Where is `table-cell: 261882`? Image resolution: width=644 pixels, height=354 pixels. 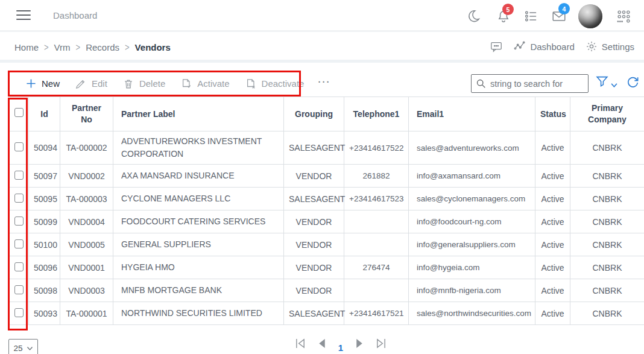 table-cell: 261882 is located at coordinates (376, 176).